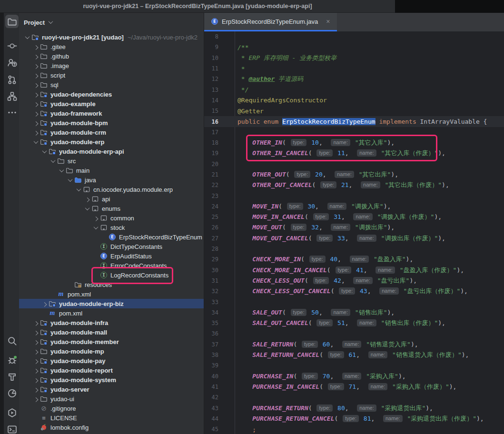  I want to click on chevron-spacer, so click(36, 408).